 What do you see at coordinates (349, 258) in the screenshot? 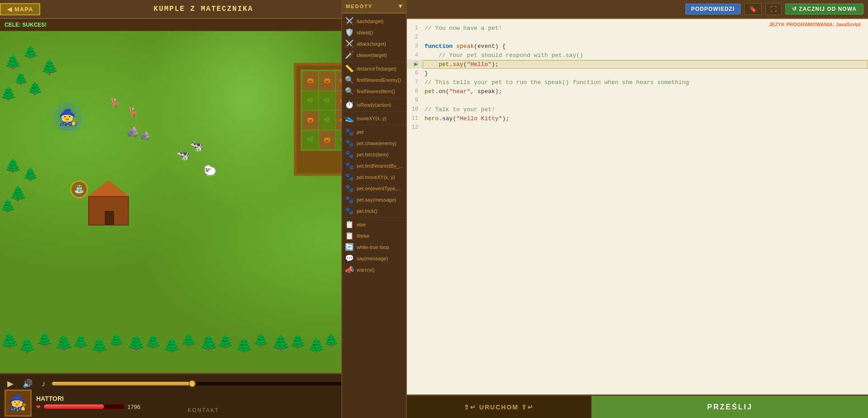
I see `method-say-icon: 💬` at bounding box center [349, 258].